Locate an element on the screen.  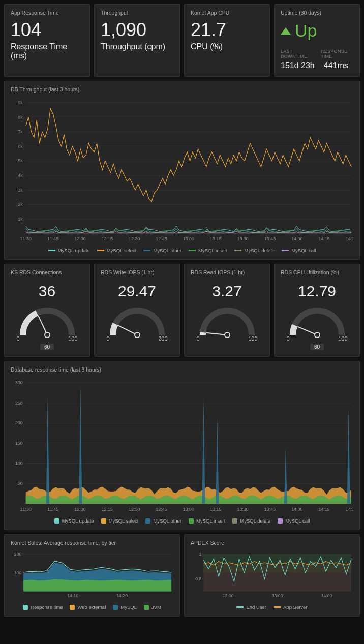
value-last-downtime: 151d 23h is located at coordinates (298, 66).